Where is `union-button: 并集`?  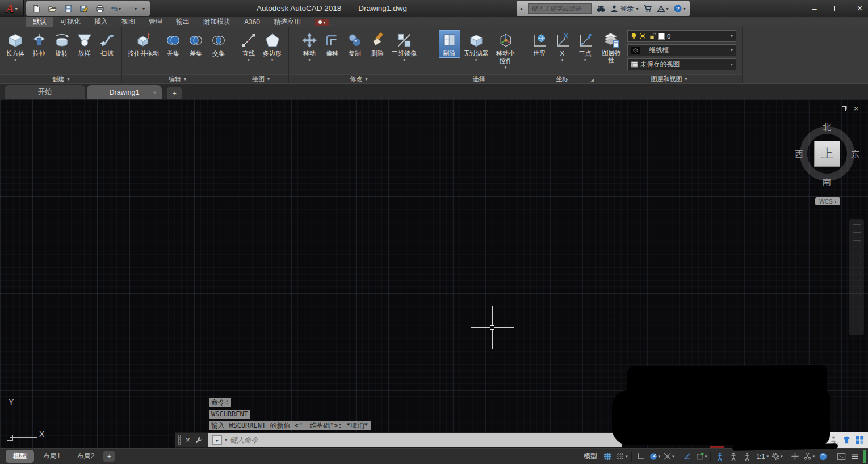 union-button: 并集 is located at coordinates (173, 44).